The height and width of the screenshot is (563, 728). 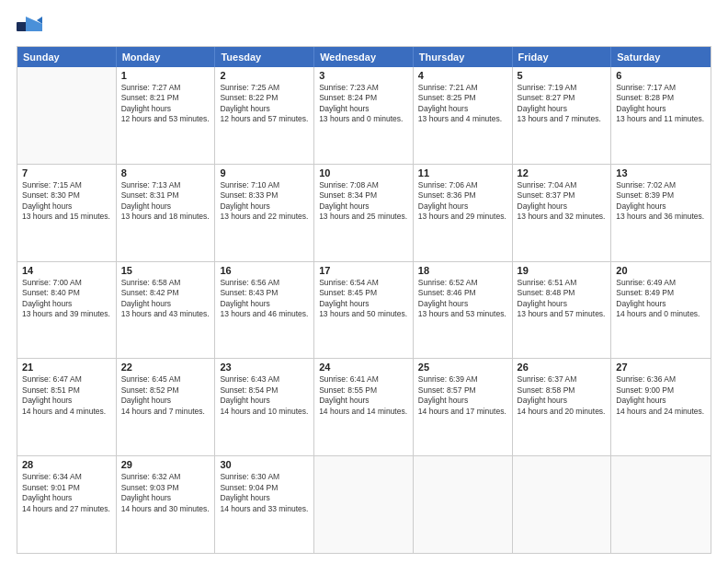 I want to click on daylight-value: 13 hours and 4 minutes., so click(x=463, y=120).